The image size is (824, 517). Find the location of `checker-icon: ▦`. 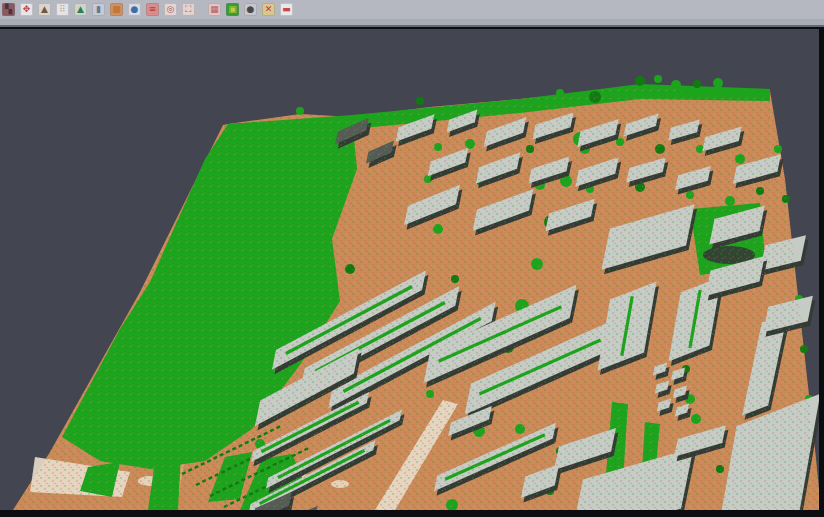

checker-icon: ▦ is located at coordinates (214, 10).